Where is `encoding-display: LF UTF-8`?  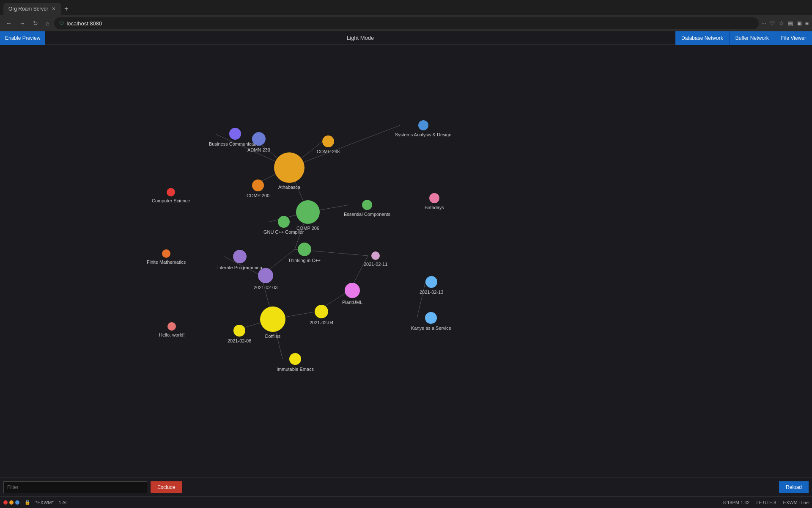
encoding-display: LF UTF-8 is located at coordinates (766, 502).